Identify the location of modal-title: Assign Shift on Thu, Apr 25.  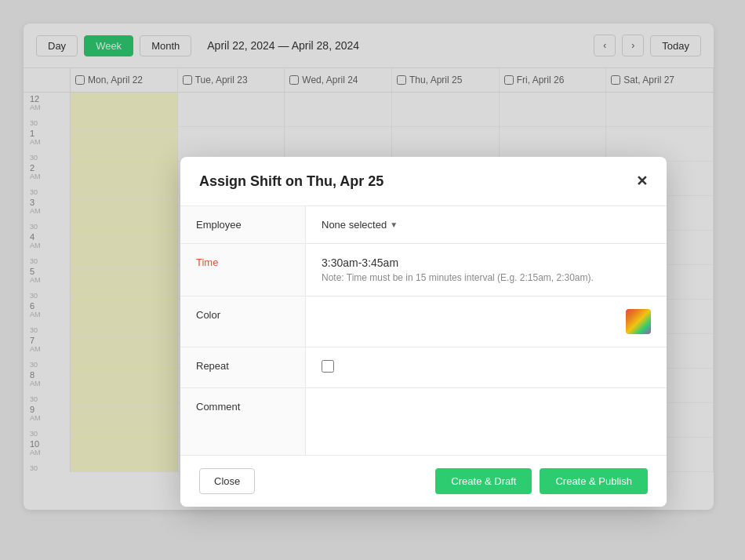
(292, 182).